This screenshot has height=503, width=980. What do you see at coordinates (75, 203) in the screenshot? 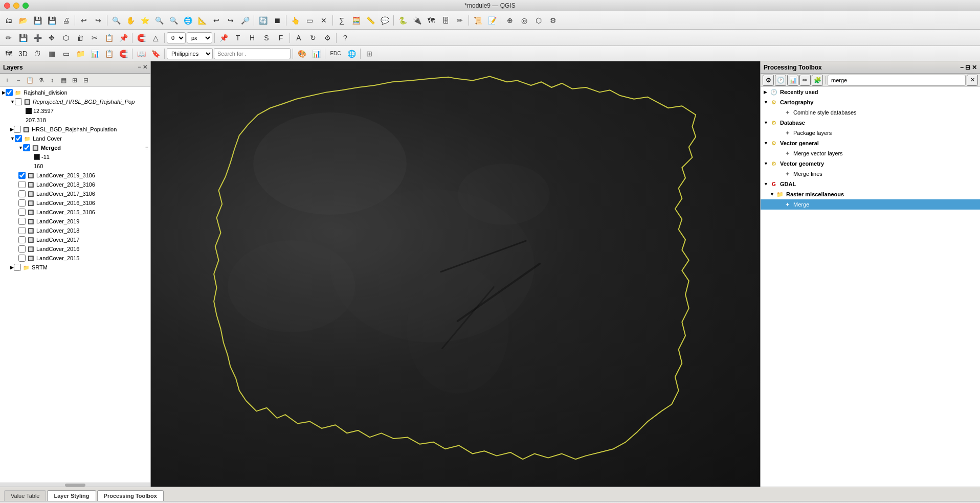
I see `list-item: 🔲 LandCover_2016_3106` at bounding box center [75, 203].